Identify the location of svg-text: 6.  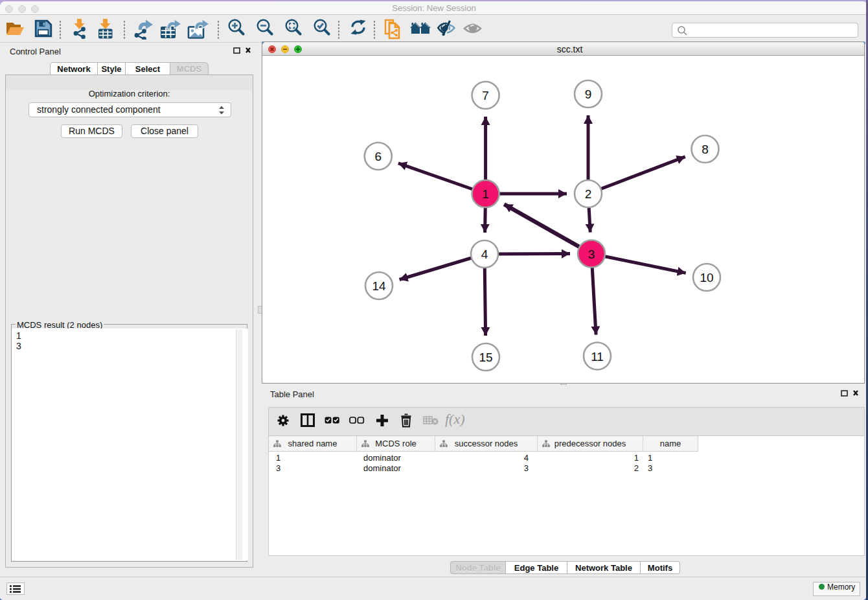
(378, 157).